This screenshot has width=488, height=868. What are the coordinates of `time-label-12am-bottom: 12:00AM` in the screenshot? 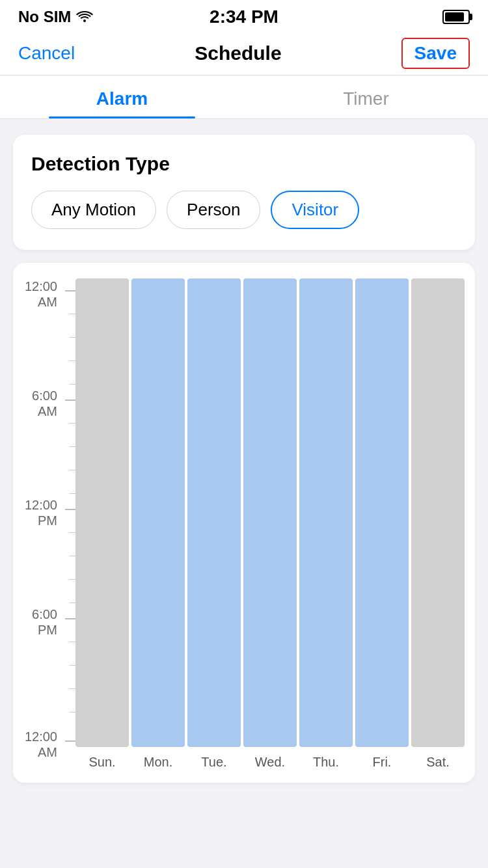 It's located at (41, 744).